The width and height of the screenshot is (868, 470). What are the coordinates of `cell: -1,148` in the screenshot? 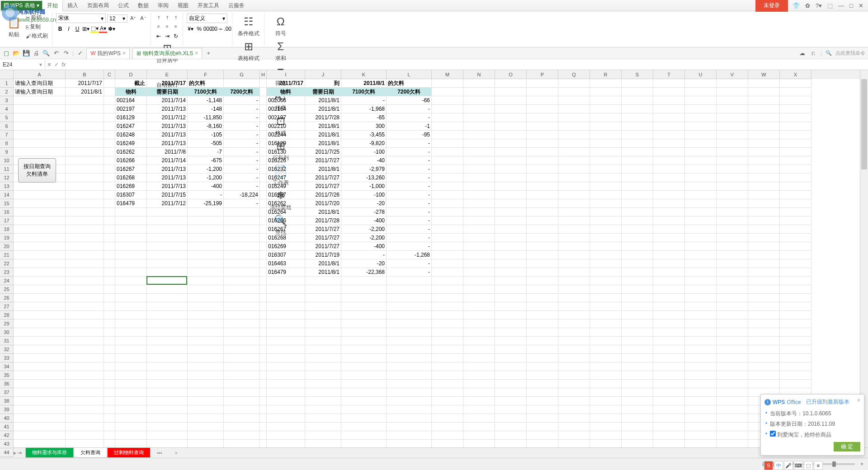 It's located at (206, 100).